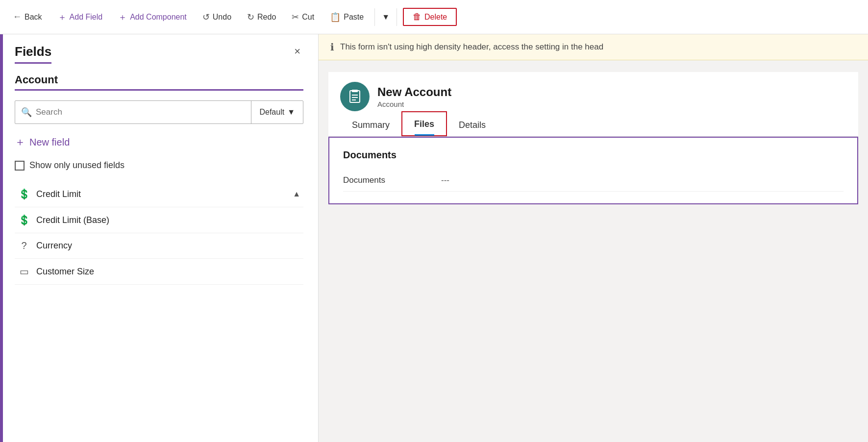  Describe the element at coordinates (80, 17) in the screenshot. I see `add-field-button: ＋ Add Field` at that location.